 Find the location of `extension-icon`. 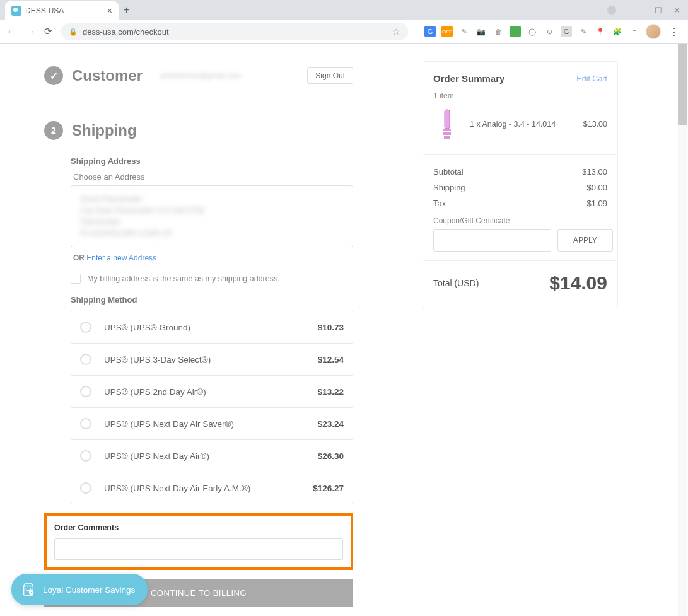

extension-icon is located at coordinates (515, 32).